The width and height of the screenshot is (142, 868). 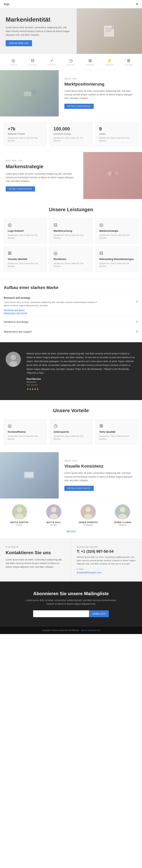 I want to click on icon-5: ⚡, so click(x=109, y=61).